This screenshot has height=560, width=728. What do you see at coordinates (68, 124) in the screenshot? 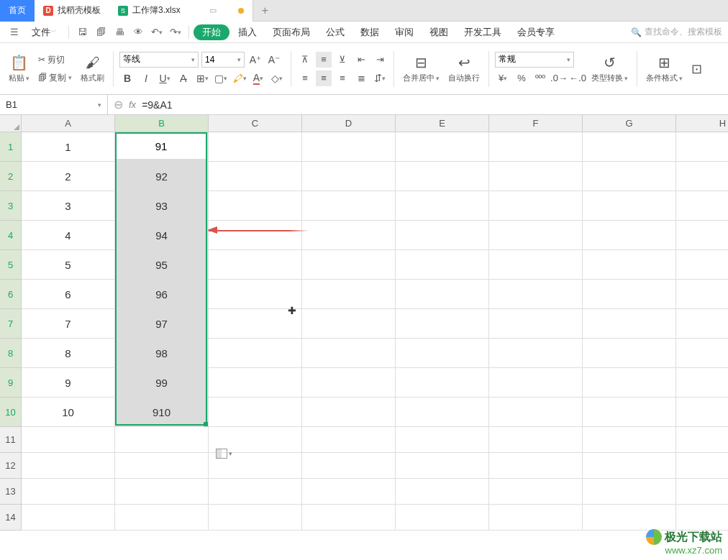
I see `column-header: A` at bounding box center [68, 124].